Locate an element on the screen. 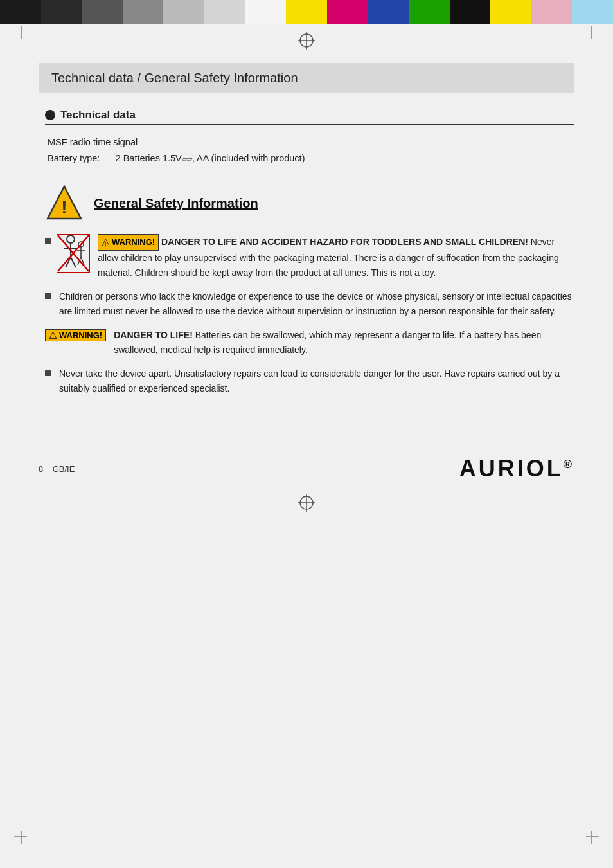 The height and width of the screenshot is (868, 613). child-warning-text: ! WARNING! DANGER TO LIFE AND ACCIDENT H… is located at coordinates (336, 257).